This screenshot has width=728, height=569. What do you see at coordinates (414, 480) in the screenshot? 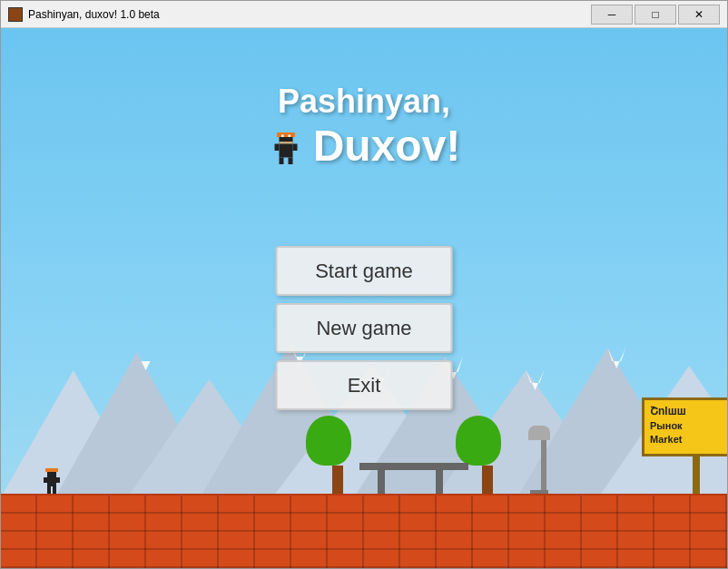
I see `platform` at bounding box center [414, 480].